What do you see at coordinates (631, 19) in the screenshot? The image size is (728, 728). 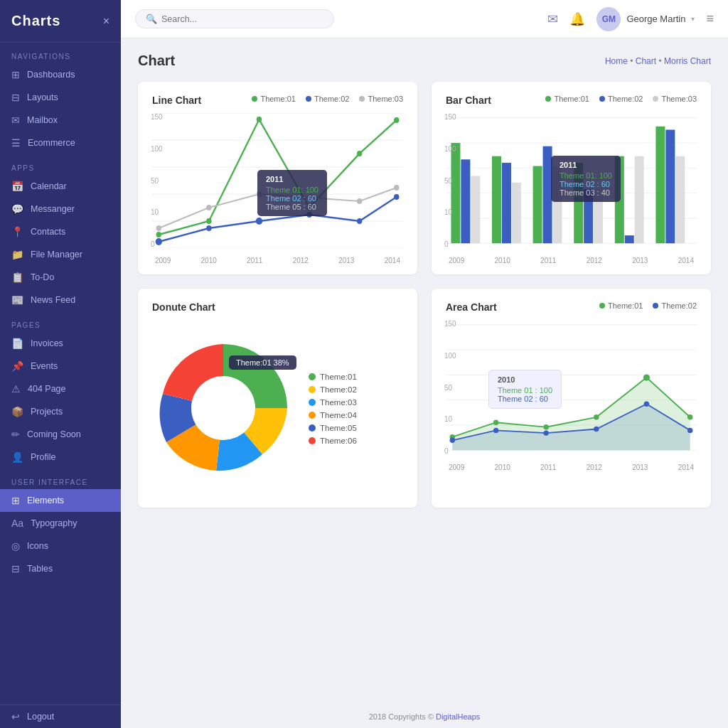 I see `topbar-right: ✉ 🔔 GM George Martin ▾ ≡` at bounding box center [631, 19].